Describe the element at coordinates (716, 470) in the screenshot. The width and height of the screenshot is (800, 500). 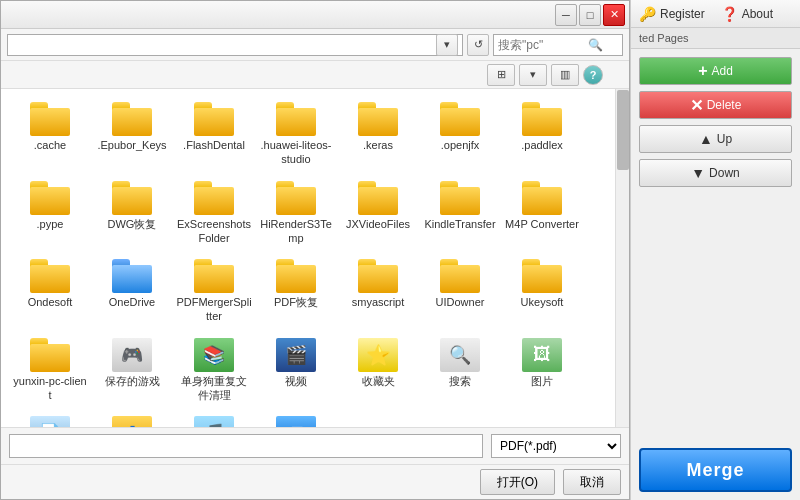
I see `merge-button: Merge` at that location.